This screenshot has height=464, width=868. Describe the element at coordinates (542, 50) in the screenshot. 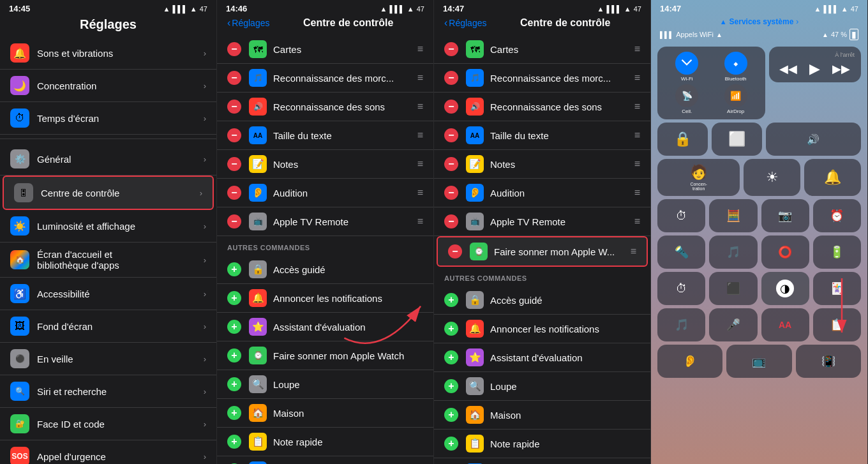

I see `cc-item-cartes-2: − 🗺 Cartes ≡` at that location.